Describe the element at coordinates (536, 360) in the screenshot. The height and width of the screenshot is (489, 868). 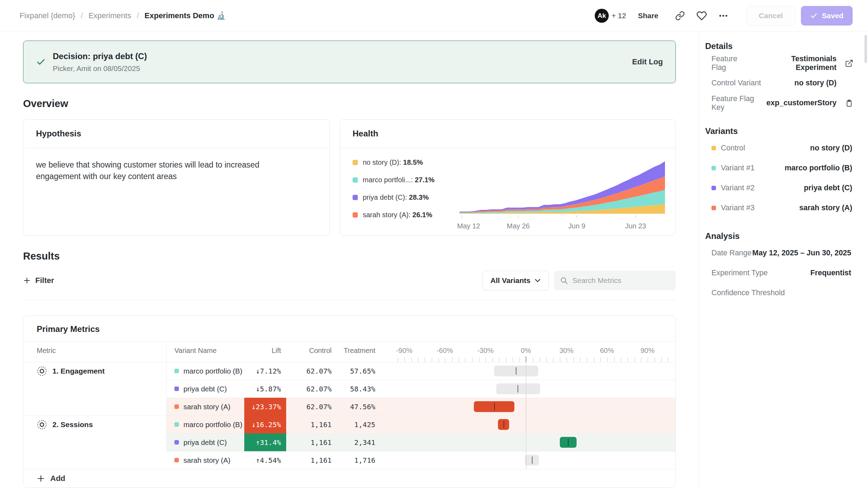
I see `scale-ruler` at that location.